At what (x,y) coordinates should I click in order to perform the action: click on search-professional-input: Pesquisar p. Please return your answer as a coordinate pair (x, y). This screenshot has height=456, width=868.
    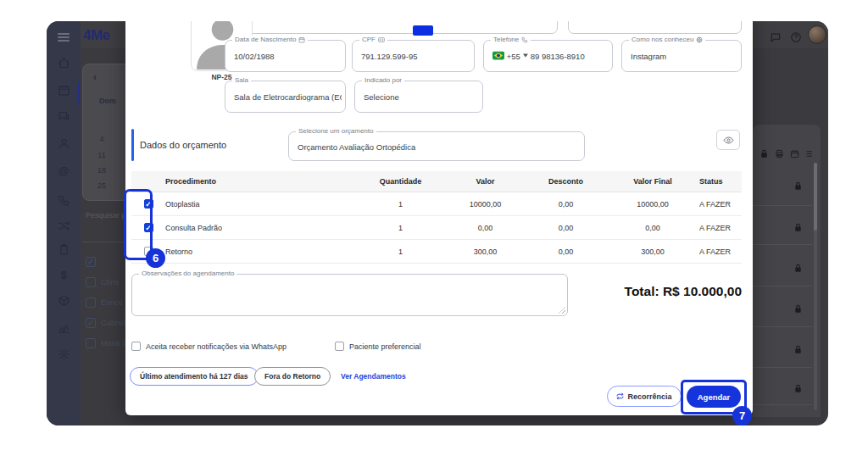
    Looking at the image, I should click on (106, 215).